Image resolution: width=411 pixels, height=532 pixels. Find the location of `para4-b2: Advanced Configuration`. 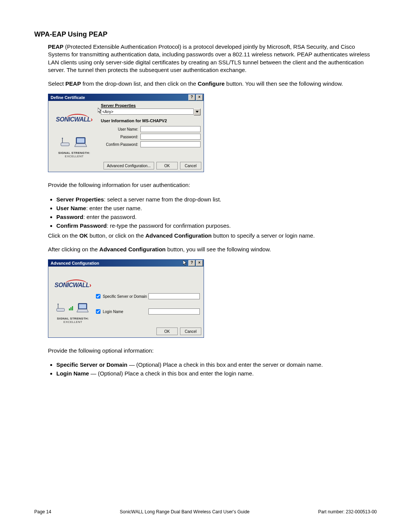

para4-b2: Advanced Configuration is located at coordinates (178, 235).